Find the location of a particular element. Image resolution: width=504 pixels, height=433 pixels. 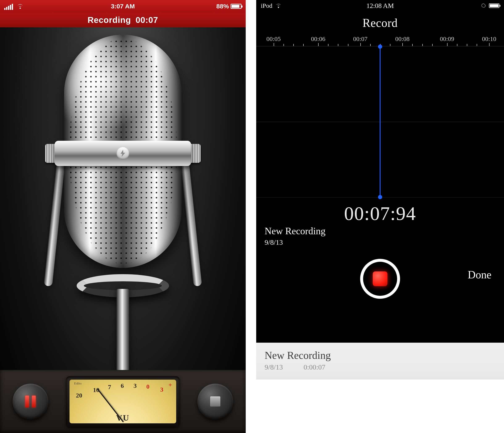

stop-button is located at coordinates (215, 402).